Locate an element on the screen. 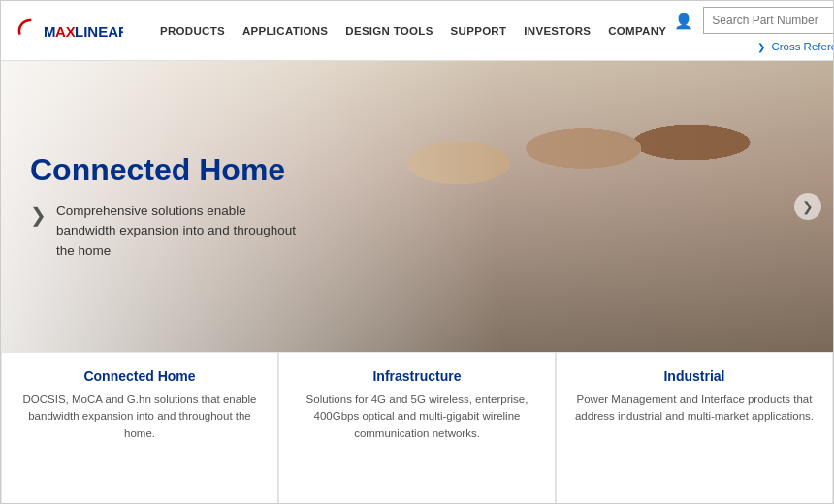  search-input is located at coordinates (768, 20).